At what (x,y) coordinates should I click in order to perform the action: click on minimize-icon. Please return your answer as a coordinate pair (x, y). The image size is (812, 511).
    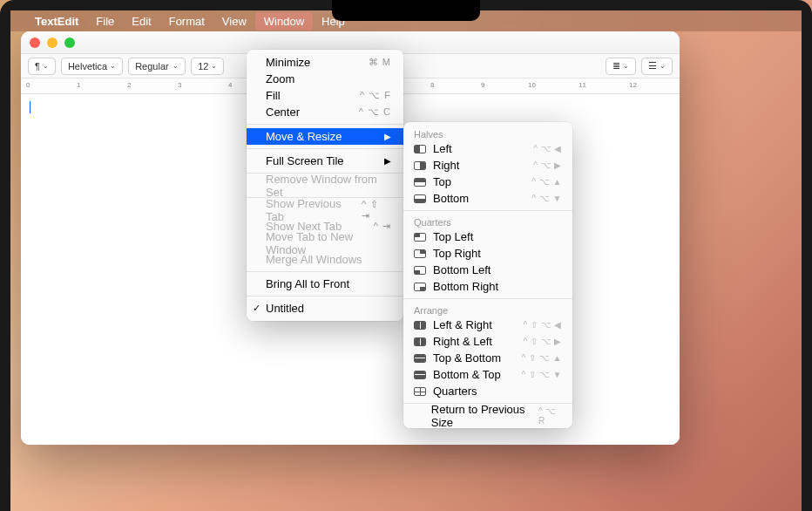
    Looking at the image, I should click on (52, 43).